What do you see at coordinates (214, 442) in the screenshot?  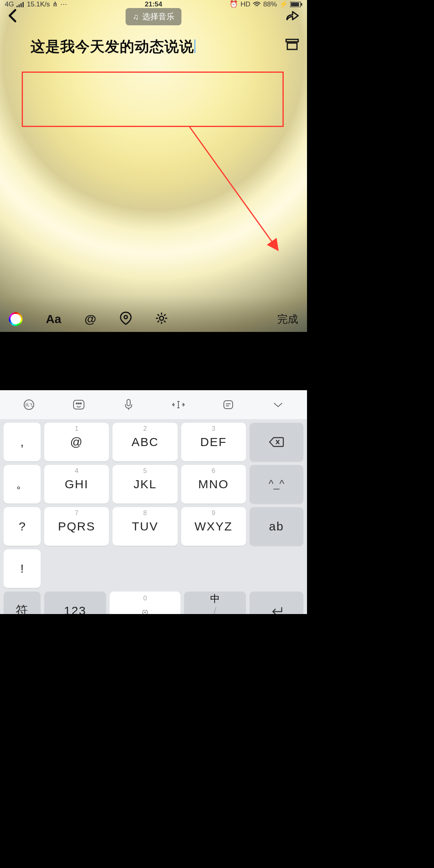 I see `key-3-def: 3DEF` at bounding box center [214, 442].